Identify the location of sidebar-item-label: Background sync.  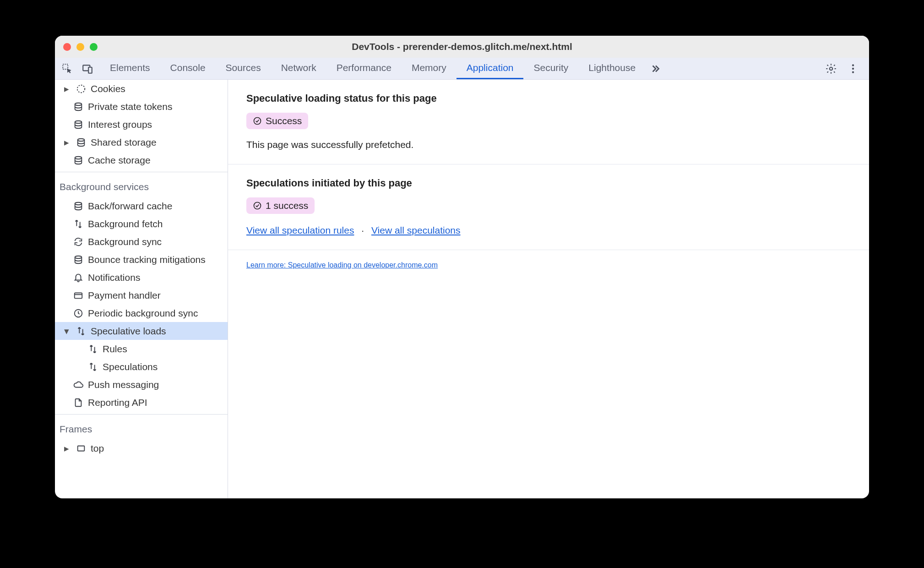
(125, 242).